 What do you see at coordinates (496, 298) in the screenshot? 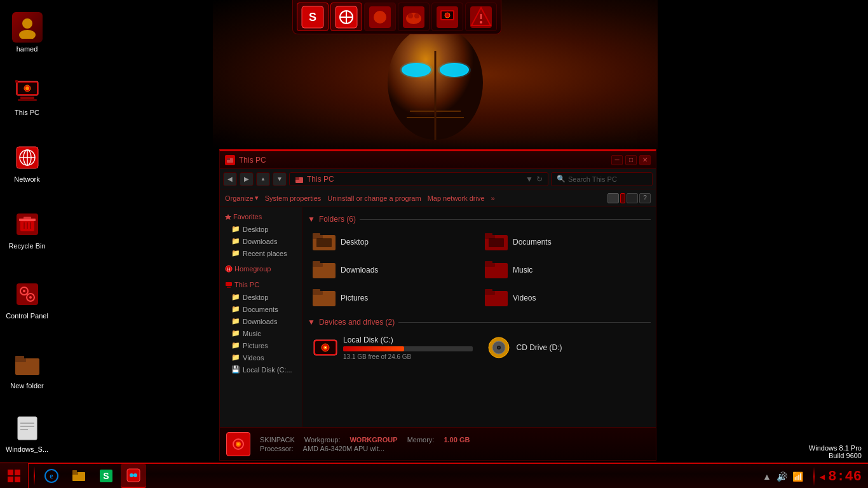
I see `videos-folder-icon` at bounding box center [496, 298].